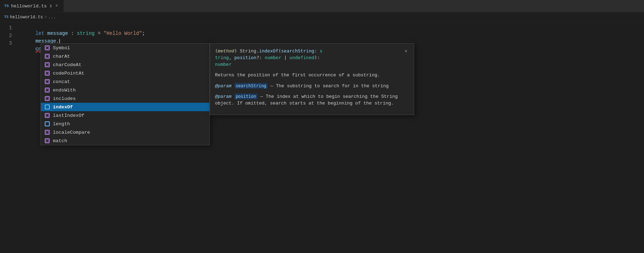 Image resolution: width=644 pixels, height=253 pixels. I want to click on ac-item-indexOf: indexOf, so click(125, 107).